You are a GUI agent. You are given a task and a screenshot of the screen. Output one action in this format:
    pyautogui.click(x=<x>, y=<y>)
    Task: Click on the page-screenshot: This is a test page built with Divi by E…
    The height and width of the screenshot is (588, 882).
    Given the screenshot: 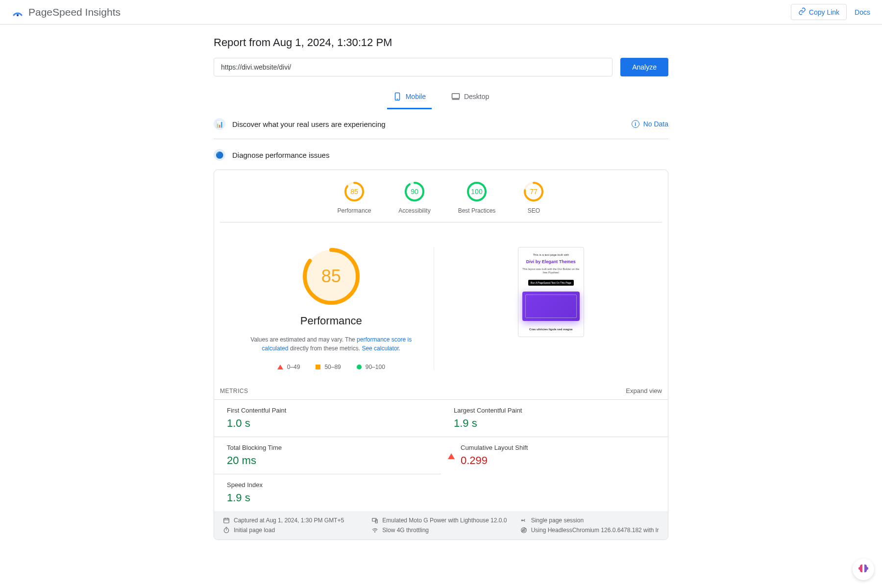 What is the action you would take?
    pyautogui.click(x=551, y=292)
    